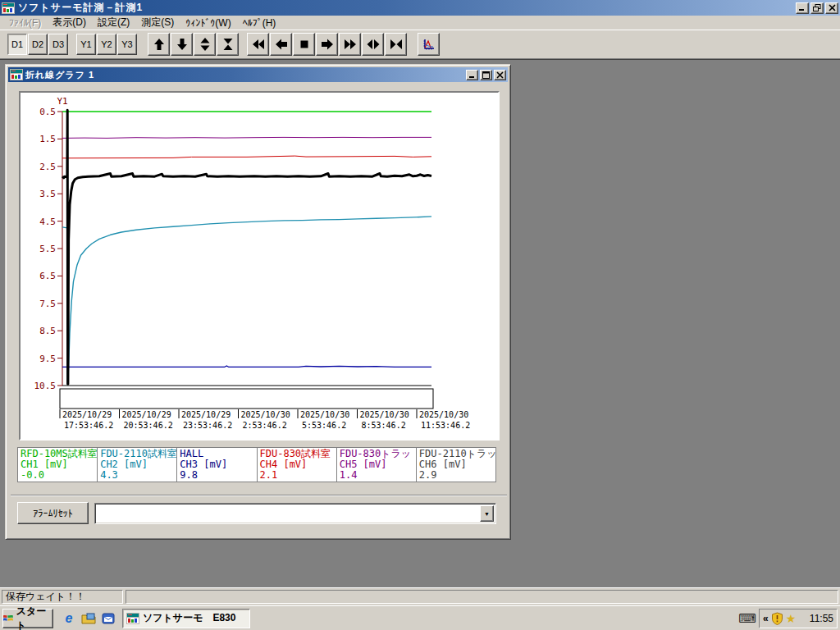  What do you see at coordinates (48, 139) in the screenshot?
I see `svg-text: 1.5` at bounding box center [48, 139].